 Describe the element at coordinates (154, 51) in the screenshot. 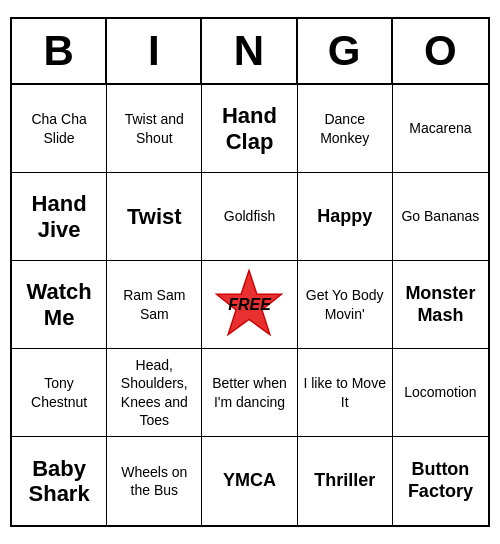

I see `bingo-letter-i: I` at that location.